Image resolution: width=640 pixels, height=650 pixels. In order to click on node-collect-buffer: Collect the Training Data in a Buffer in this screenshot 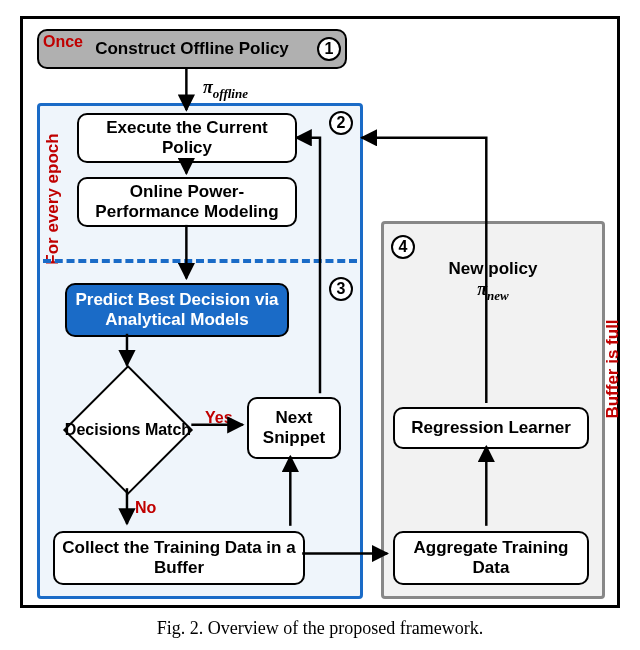, I will do `click(179, 558)`.